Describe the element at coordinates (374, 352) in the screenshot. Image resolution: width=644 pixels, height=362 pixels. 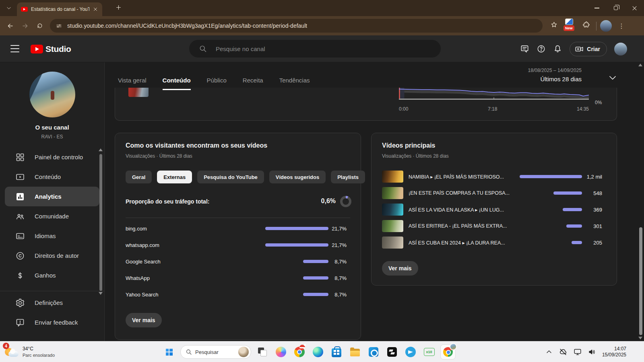
I see `taskbar-outlook-icon` at that location.